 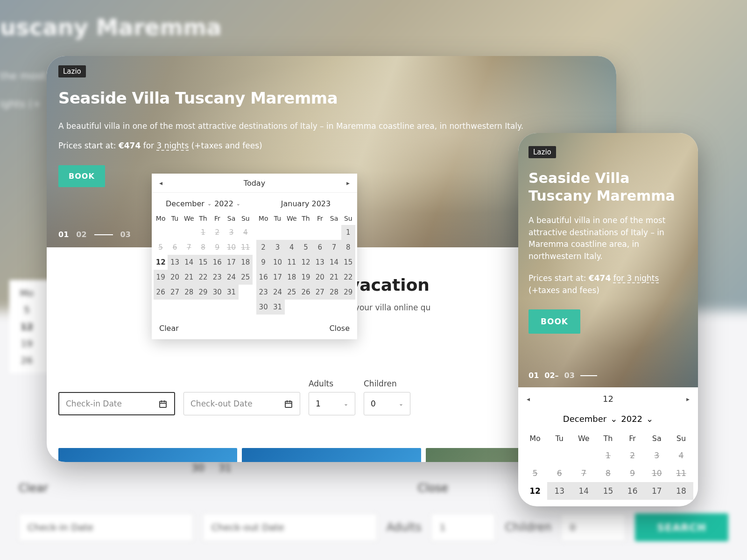 What do you see at coordinates (589, 376) in the screenshot?
I see `m-pager-line` at bounding box center [589, 376].